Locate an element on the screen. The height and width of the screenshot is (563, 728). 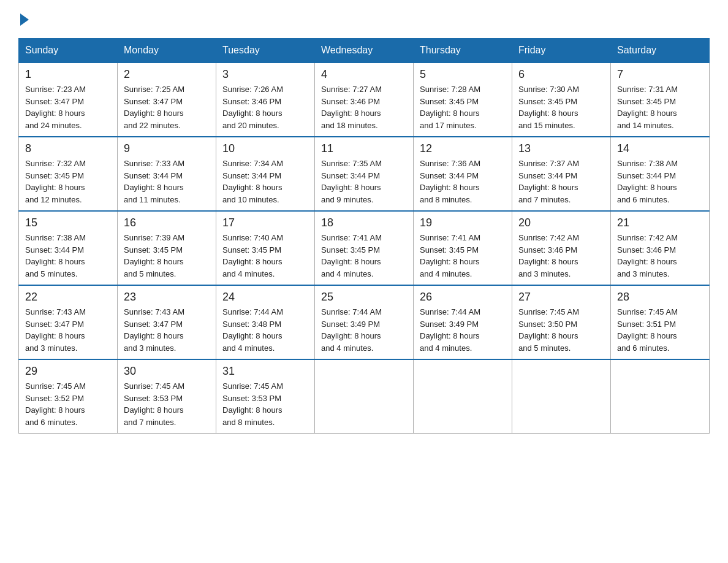
calendar-cell: 29 Sunrise: 7:45 AM Sunset: 3:52 PM Dayl… is located at coordinates (69, 396).